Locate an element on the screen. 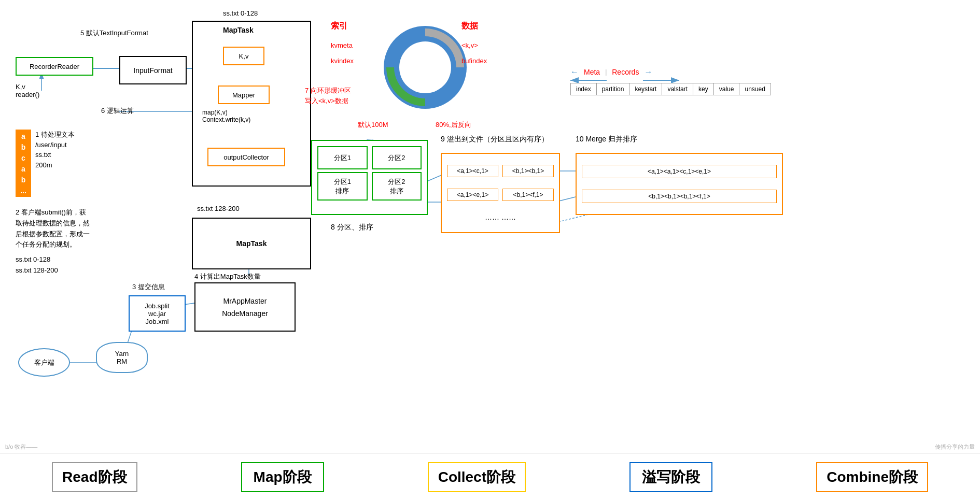 This screenshot has width=980, height=500. stage-combine: Combine阶段 is located at coordinates (872, 477).